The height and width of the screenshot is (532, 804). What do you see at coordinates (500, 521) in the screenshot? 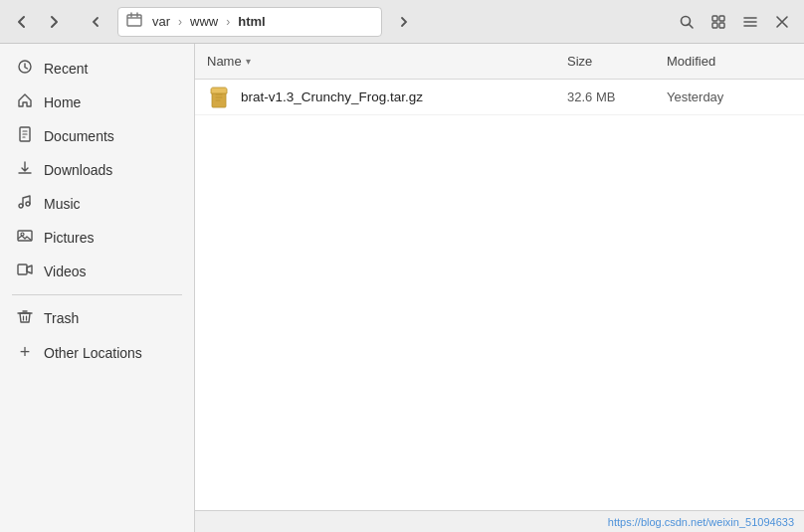
I see `status-bar: https://blog.csdn.net/weixin_51094633` at bounding box center [500, 521].